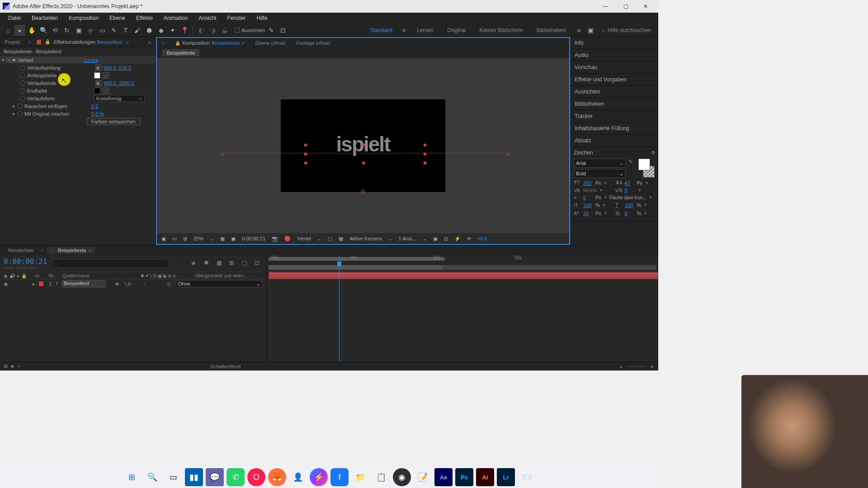 This screenshot has height=488, width=868. I want to click on menu-bearbeiten: Bearbeiten, so click(45, 18).